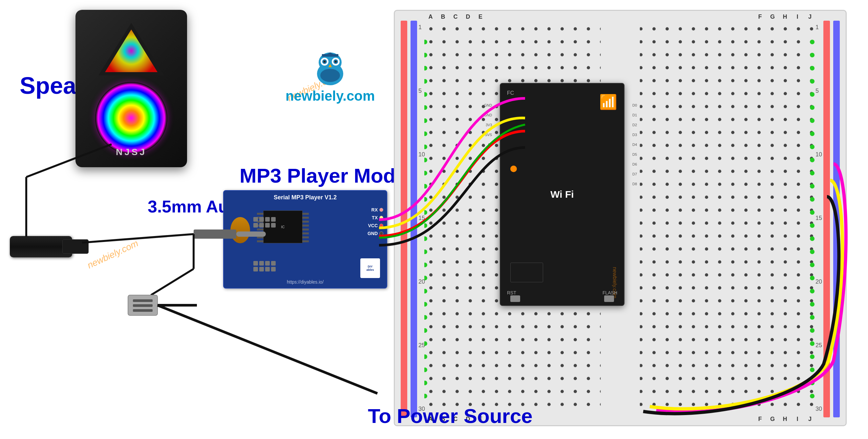  What do you see at coordinates (370, 217) in the screenshot?
I see `mp3-pin-tx: TX` at bounding box center [370, 217].